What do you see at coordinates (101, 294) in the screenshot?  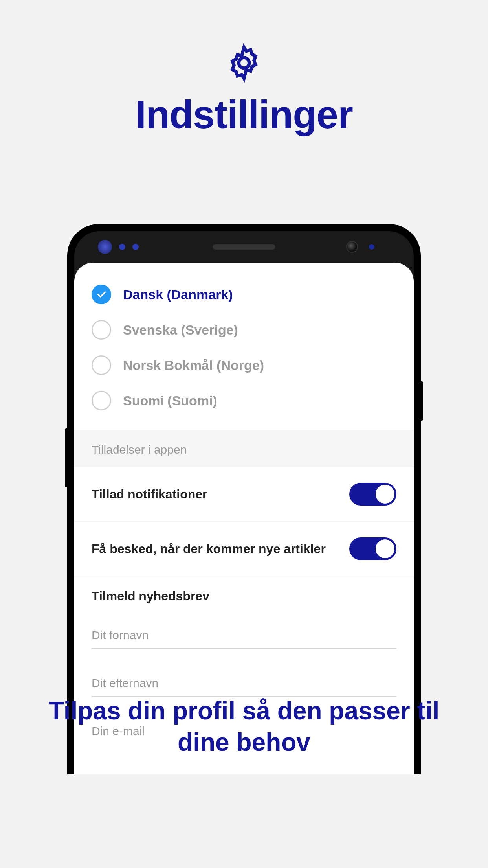 I see `radio-selected-icon` at bounding box center [101, 294].